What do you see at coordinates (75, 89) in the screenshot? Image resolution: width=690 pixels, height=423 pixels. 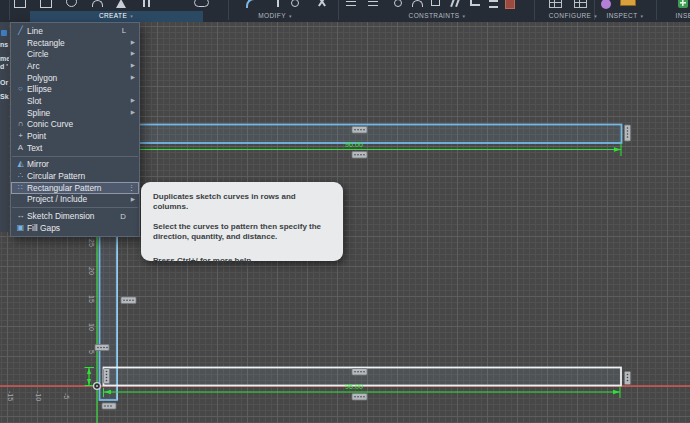 I see `menu-item-ellipse: ○ Ellipse` at bounding box center [75, 89].